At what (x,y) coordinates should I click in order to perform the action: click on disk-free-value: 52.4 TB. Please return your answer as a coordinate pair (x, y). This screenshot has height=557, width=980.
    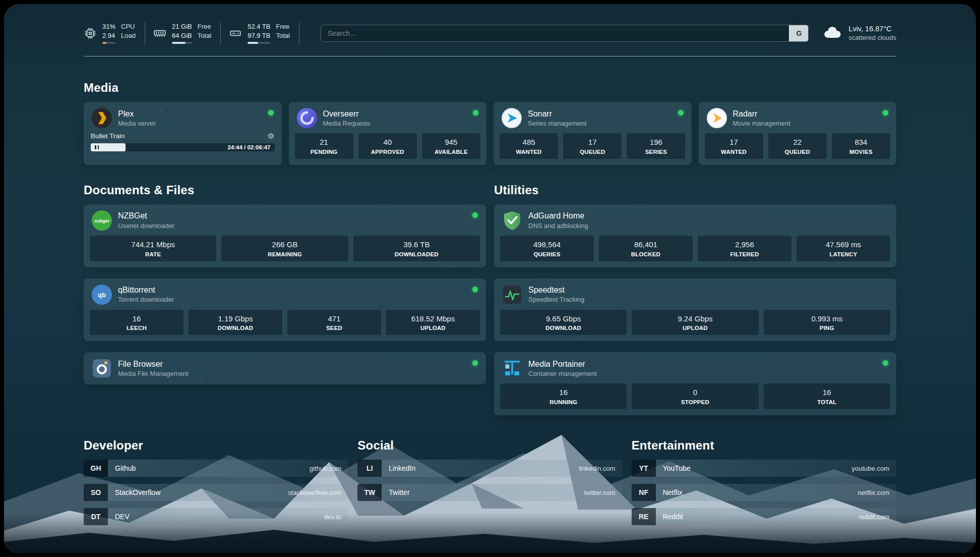
    Looking at the image, I should click on (259, 27).